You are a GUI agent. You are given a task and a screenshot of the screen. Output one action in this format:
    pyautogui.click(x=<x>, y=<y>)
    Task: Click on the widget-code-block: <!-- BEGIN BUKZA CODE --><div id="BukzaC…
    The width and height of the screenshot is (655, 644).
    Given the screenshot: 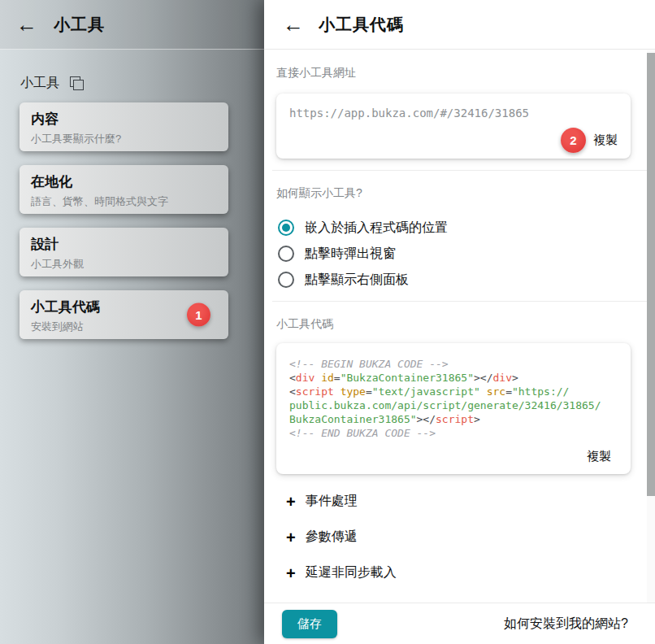 What is the action you would take?
    pyautogui.click(x=453, y=398)
    